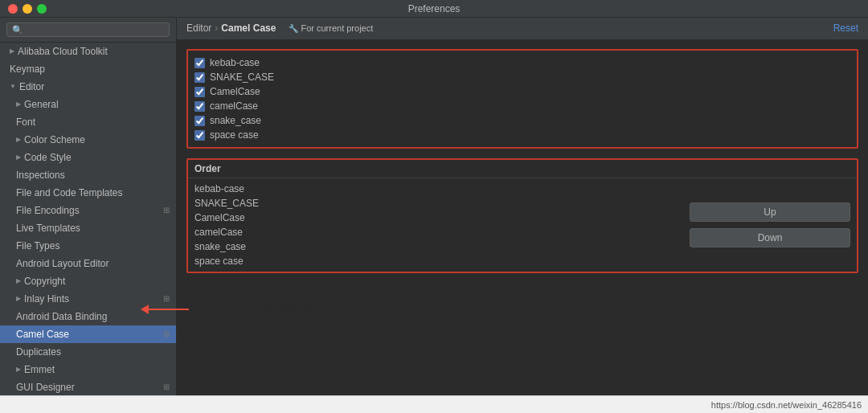  I want to click on order-item: camelCase, so click(432, 232).